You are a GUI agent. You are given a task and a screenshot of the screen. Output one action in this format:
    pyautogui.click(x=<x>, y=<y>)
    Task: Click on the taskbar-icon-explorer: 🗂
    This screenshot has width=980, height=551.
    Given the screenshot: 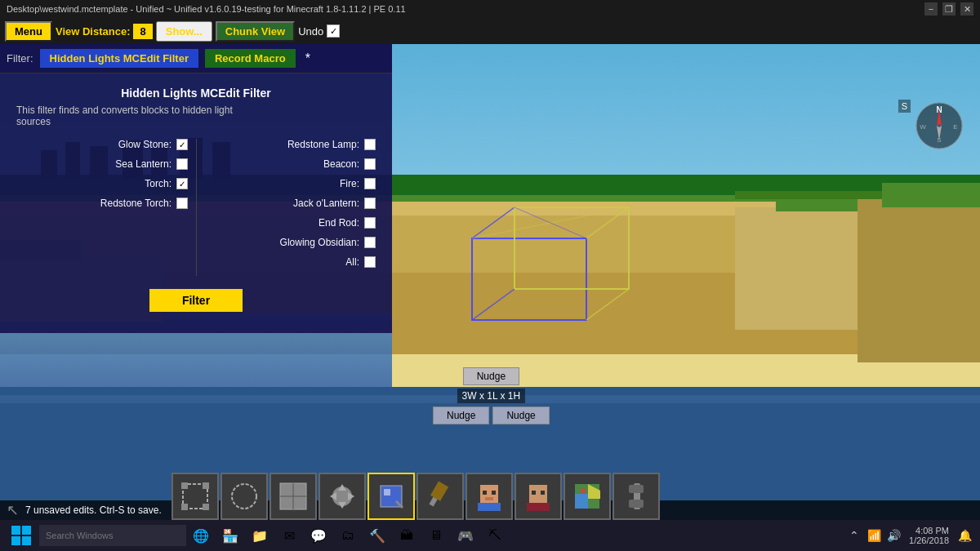 What is the action you would take?
    pyautogui.click(x=348, y=535)
    